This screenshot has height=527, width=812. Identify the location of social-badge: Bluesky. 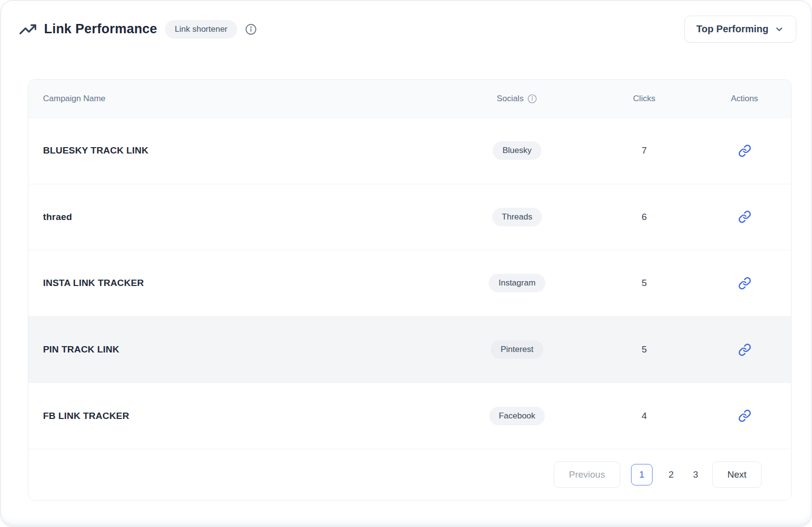
(517, 151).